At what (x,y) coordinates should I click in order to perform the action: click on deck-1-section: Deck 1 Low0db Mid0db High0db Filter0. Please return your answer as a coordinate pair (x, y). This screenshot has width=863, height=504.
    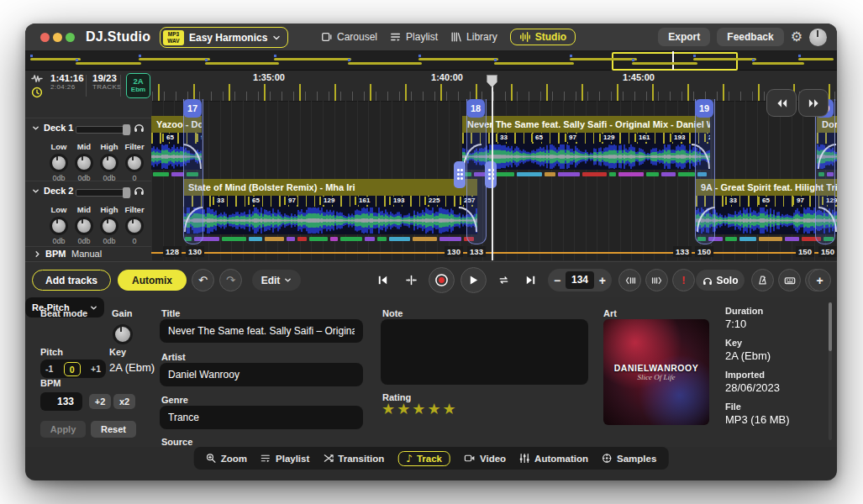
    Looking at the image, I should click on (88, 150).